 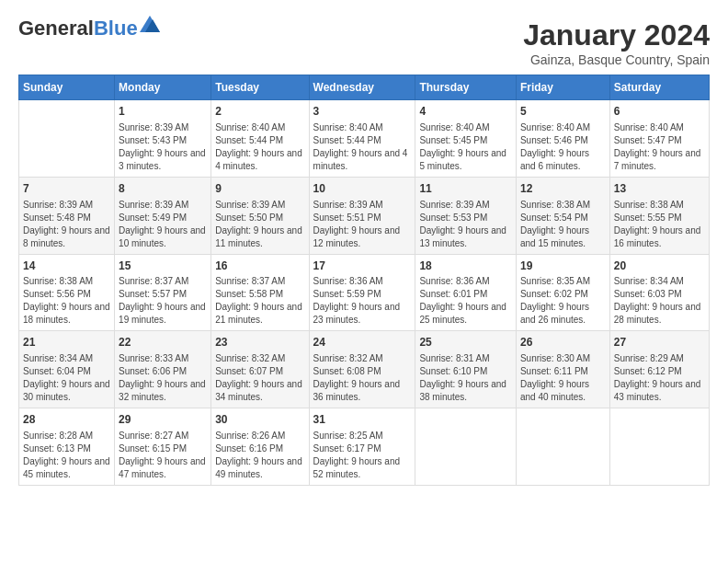 What do you see at coordinates (362, 112) in the screenshot?
I see `day-number: 3` at bounding box center [362, 112].